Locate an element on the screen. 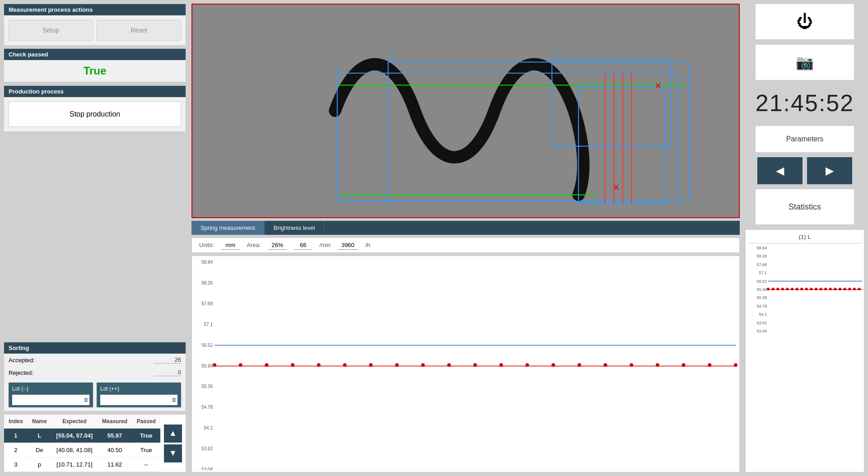 The height and width of the screenshot is (476, 868). statistics-button: Statistics is located at coordinates (805, 207).